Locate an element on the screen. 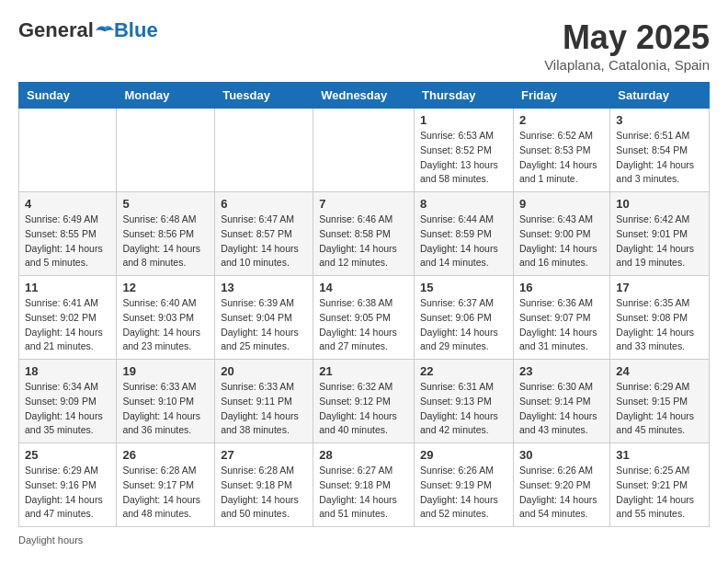 Image resolution: width=728 pixels, height=563 pixels. day-of-week-friday: Friday is located at coordinates (561, 96).